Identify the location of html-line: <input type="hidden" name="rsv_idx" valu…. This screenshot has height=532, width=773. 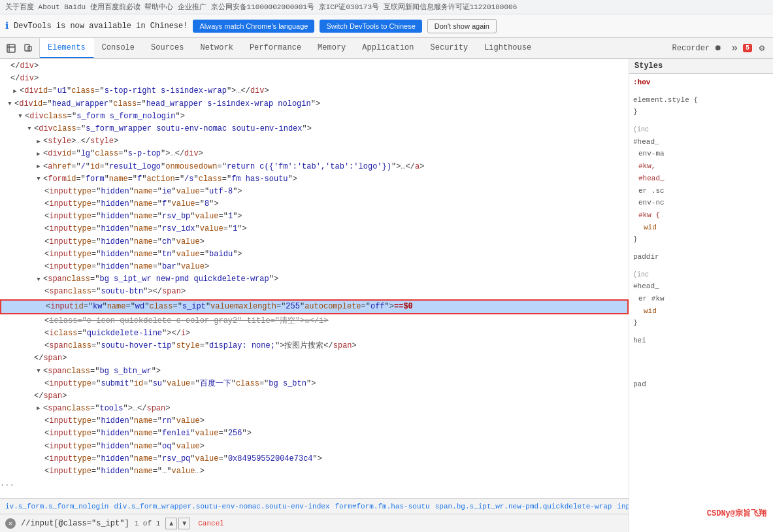
(314, 229).